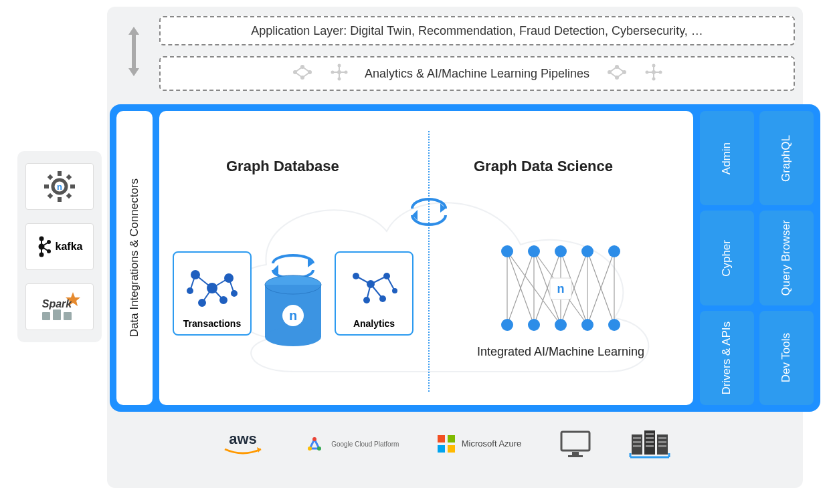  What do you see at coordinates (212, 324) in the screenshot?
I see `transactions-label: Transactions` at bounding box center [212, 324].